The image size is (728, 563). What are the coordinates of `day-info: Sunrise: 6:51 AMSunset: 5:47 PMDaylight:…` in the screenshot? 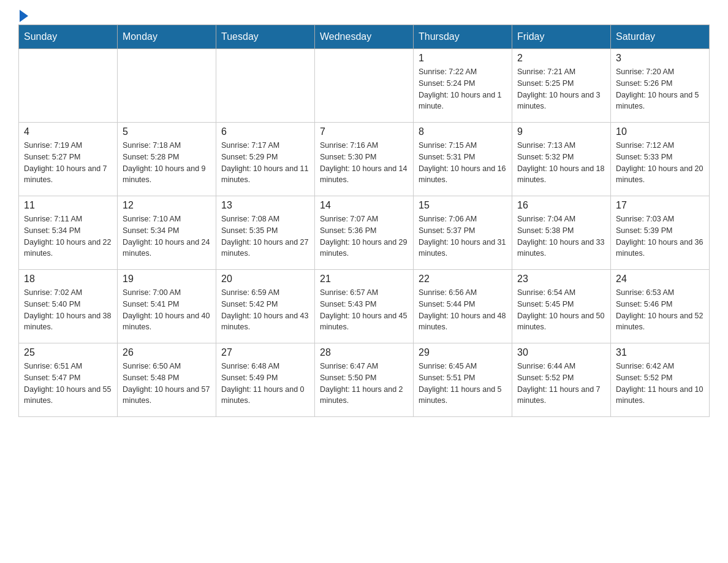 It's located at (68, 384).